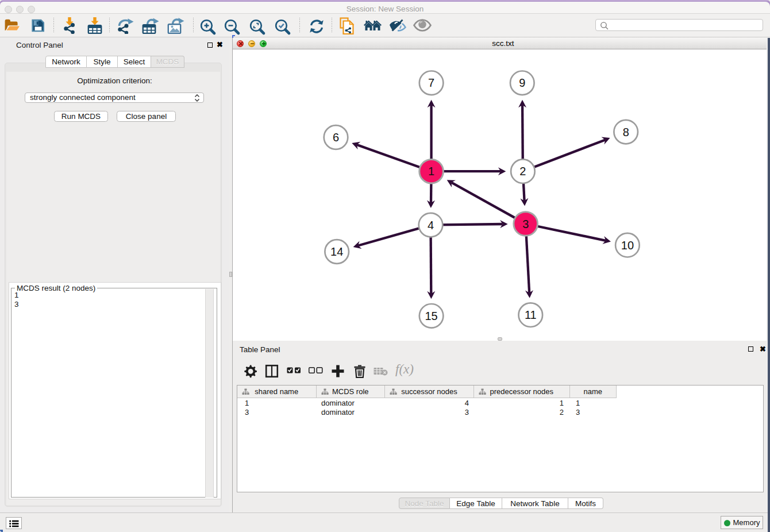 Image resolution: width=770 pixels, height=532 pixels. I want to click on svg-text: 1, so click(431, 171).